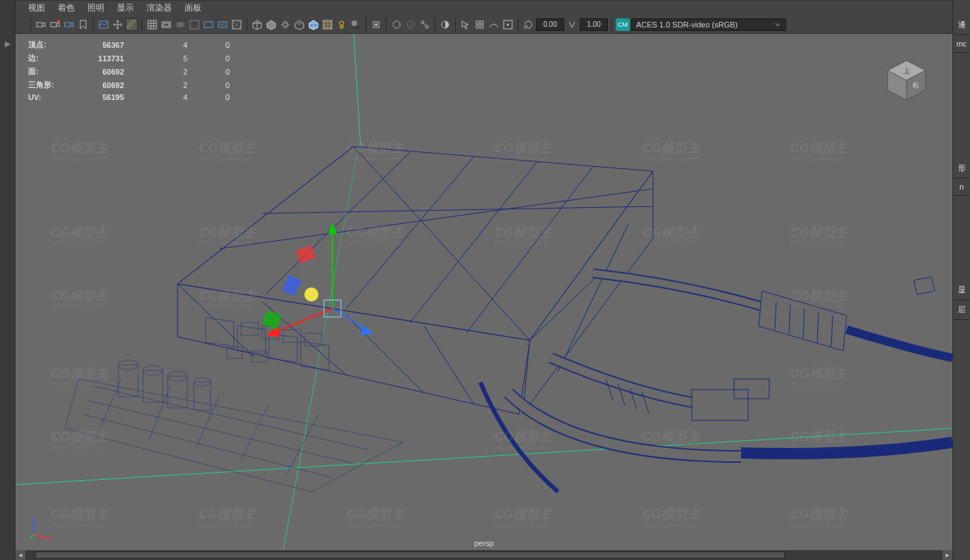  What do you see at coordinates (8, 44) in the screenshot?
I see `expand-left-icon` at bounding box center [8, 44].